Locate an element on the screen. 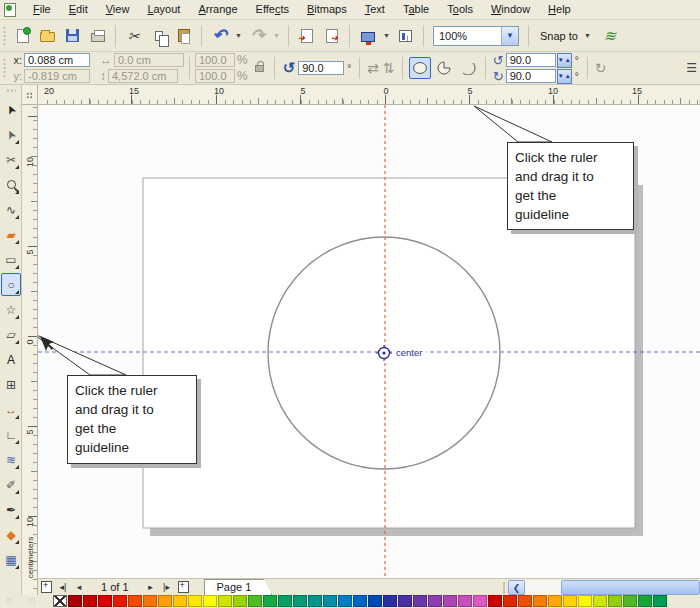 The image size is (700, 608). page-tab: Page 1 is located at coordinates (238, 587).